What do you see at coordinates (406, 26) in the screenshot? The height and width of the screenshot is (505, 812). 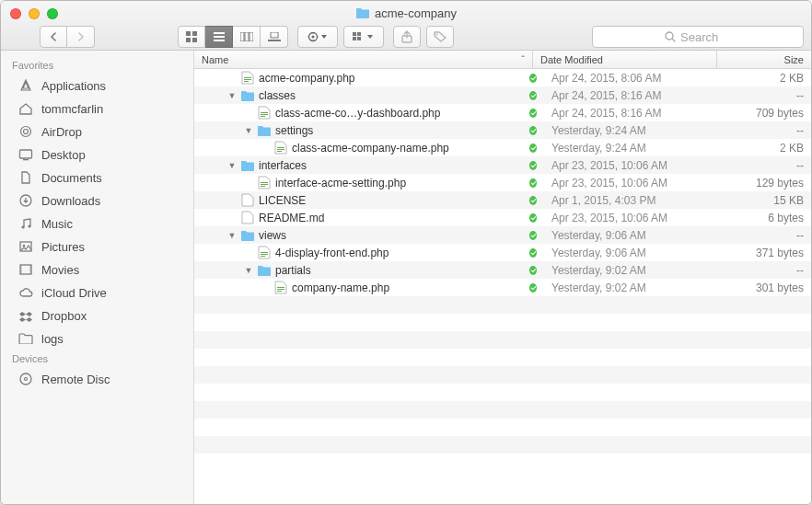 I see `titlebar: acme-company` at bounding box center [406, 26].